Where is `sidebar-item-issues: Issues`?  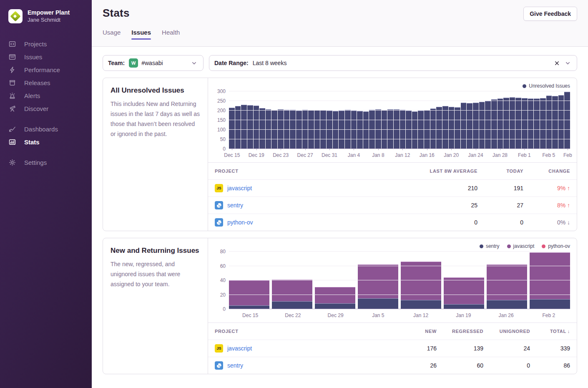
sidebar-item-issues: Issues is located at coordinates (50, 57).